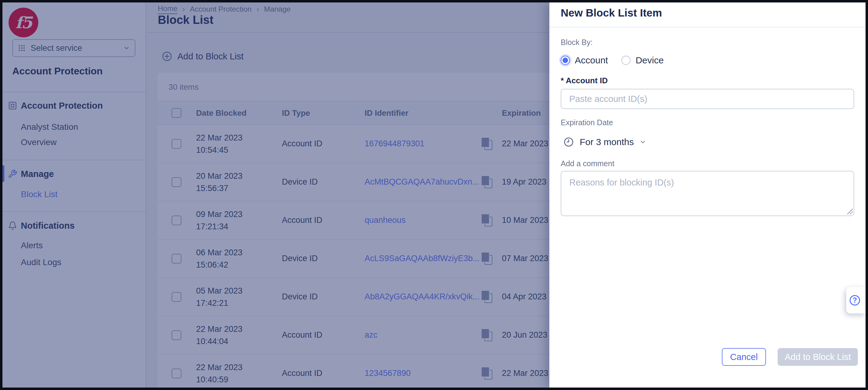  Describe the element at coordinates (708, 193) in the screenshot. I see `comment-textarea` at that location.